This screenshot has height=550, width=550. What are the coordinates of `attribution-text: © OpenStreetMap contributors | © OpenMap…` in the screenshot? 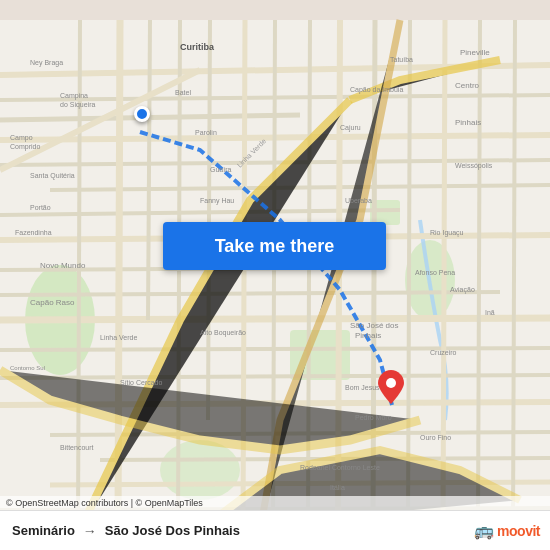 It's located at (104, 503).